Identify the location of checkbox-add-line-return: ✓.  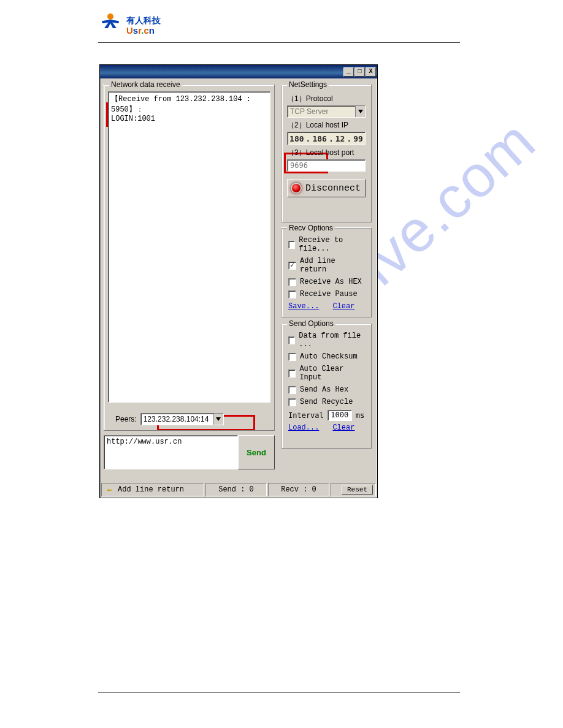
(292, 266).